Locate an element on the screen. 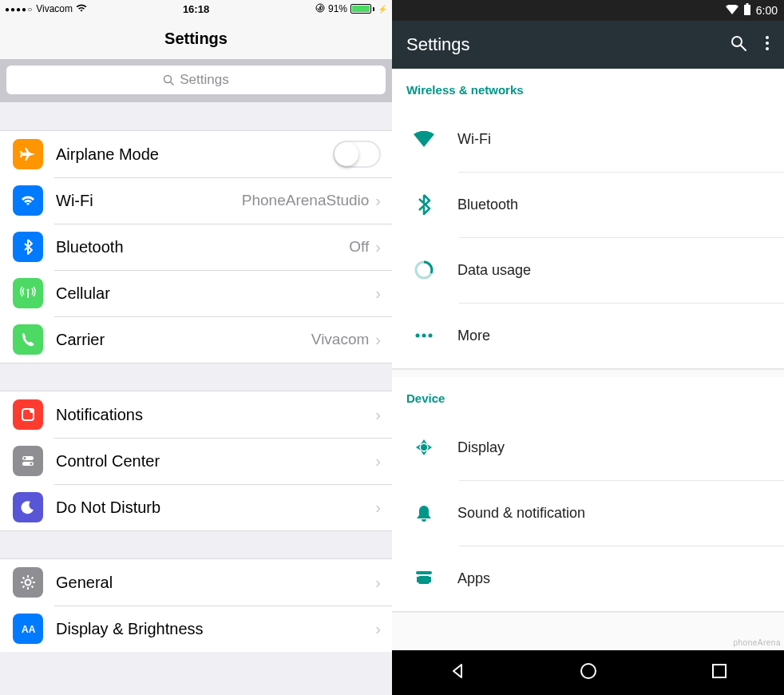  display-icon is located at coordinates (424, 447).